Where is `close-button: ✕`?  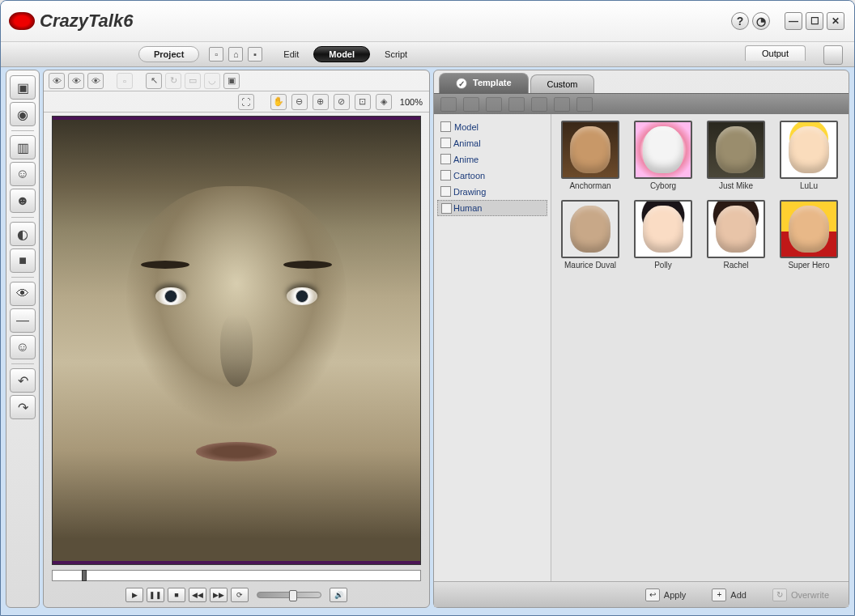
close-button: ✕ is located at coordinates (836, 21).